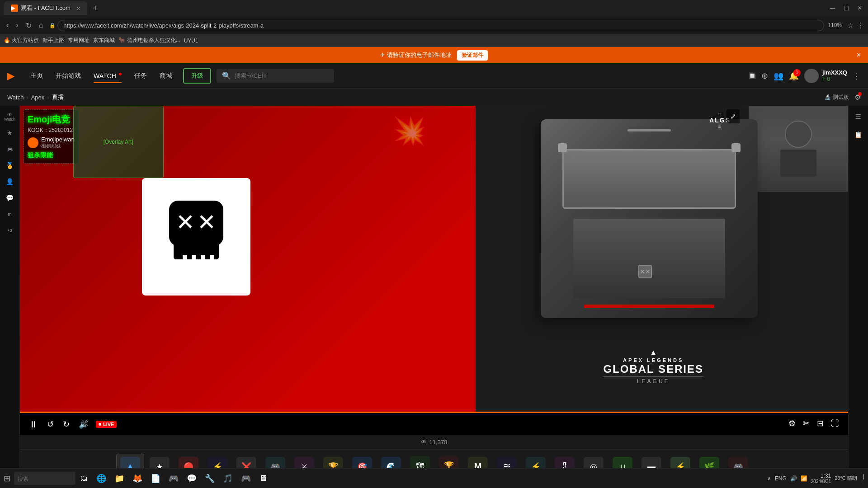 The height and width of the screenshot is (488, 868). I want to click on new-tab-btn: +, so click(95, 8).